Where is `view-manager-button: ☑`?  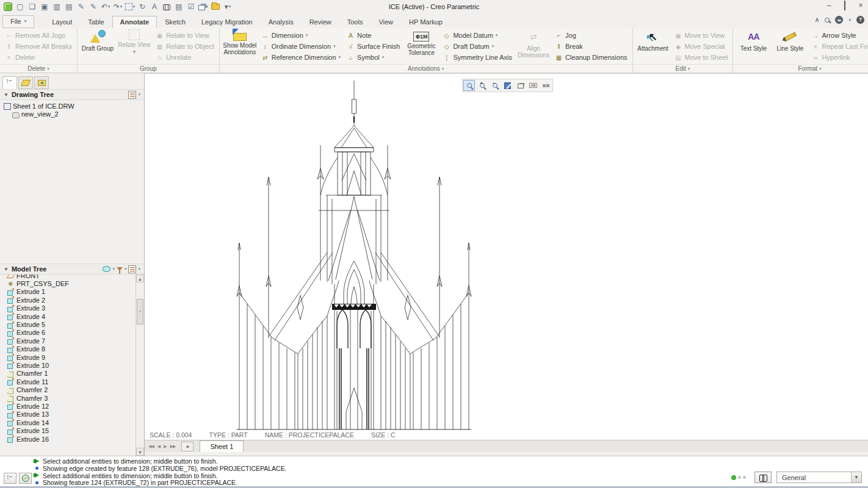 view-manager-button: ☑ is located at coordinates (191, 7).